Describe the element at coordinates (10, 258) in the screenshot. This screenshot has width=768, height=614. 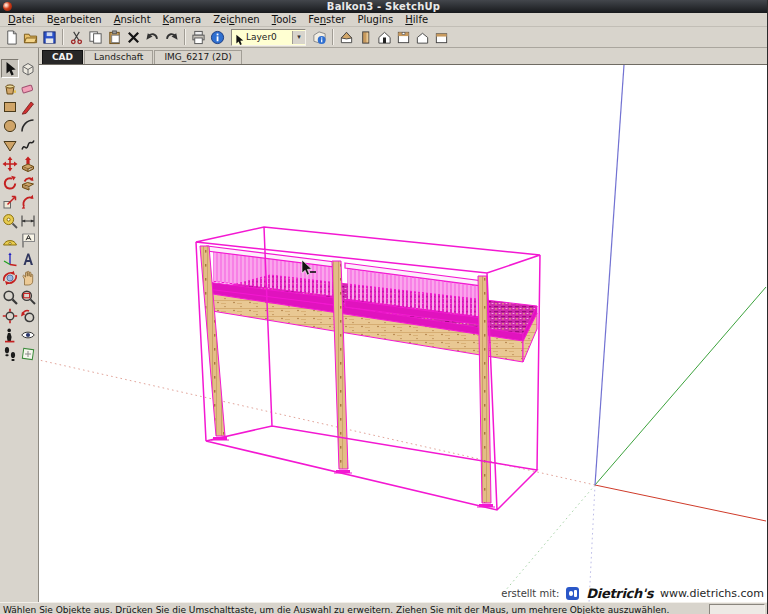
I see `tool-axes-button` at that location.